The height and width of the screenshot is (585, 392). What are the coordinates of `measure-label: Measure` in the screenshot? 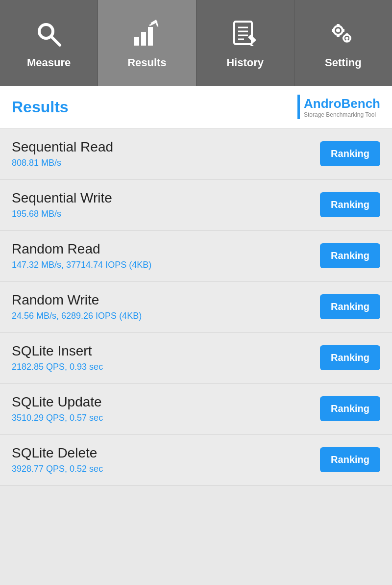 It's located at (49, 63).